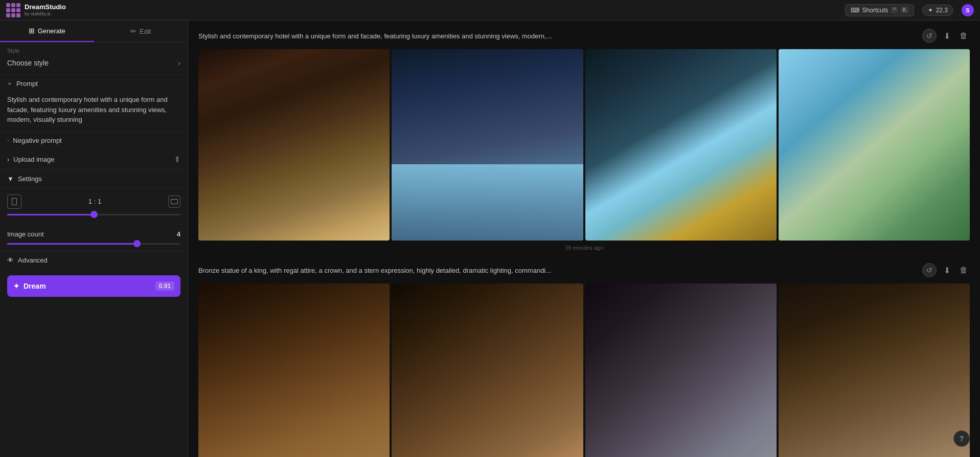 This screenshot has width=980, height=457. Describe the element at coordinates (94, 260) in the screenshot. I see `advanced-section: 👁 Advanced` at that location.